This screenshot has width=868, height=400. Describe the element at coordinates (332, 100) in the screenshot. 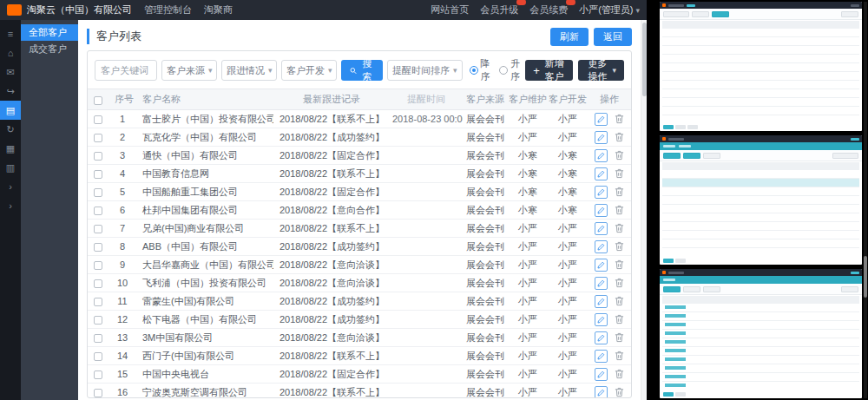

I see `th-latest-record: 最新跟进记录` at that location.